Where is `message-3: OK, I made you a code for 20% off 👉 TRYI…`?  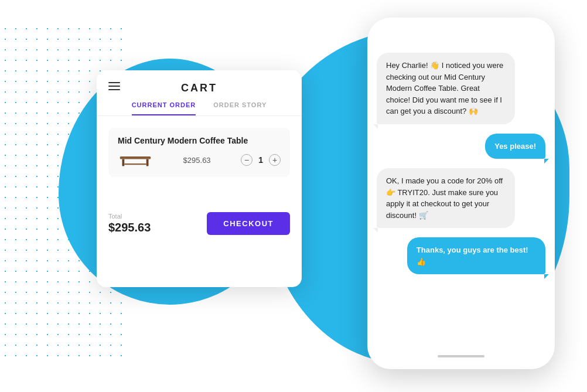 message-3: OK, I made you a code for 20% off 👉 TRYI… is located at coordinates (446, 198).